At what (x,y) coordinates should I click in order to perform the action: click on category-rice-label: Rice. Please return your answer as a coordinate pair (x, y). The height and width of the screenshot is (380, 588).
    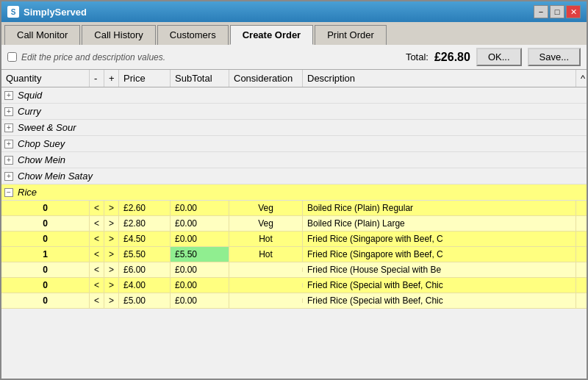
    Looking at the image, I should click on (26, 193).